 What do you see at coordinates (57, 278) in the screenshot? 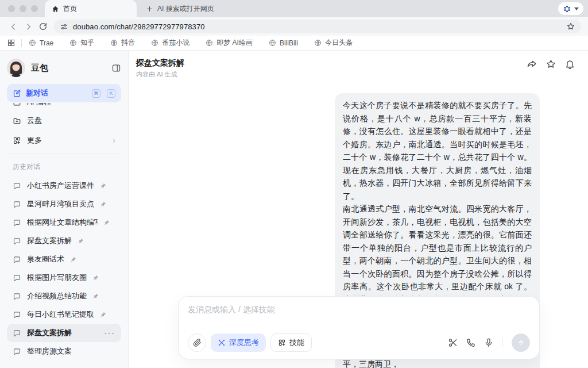
I see `history-item-label: 根据图片写朋友圈` at bounding box center [57, 278].